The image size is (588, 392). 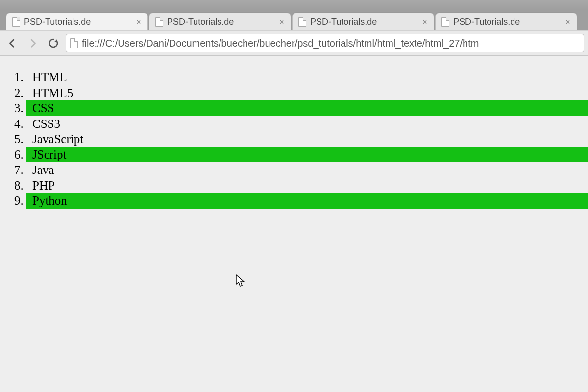 What do you see at coordinates (294, 43) in the screenshot?
I see `browser-toolbar: file:///C:/Users/Dani/Documents/buecher/…` at bounding box center [294, 43].